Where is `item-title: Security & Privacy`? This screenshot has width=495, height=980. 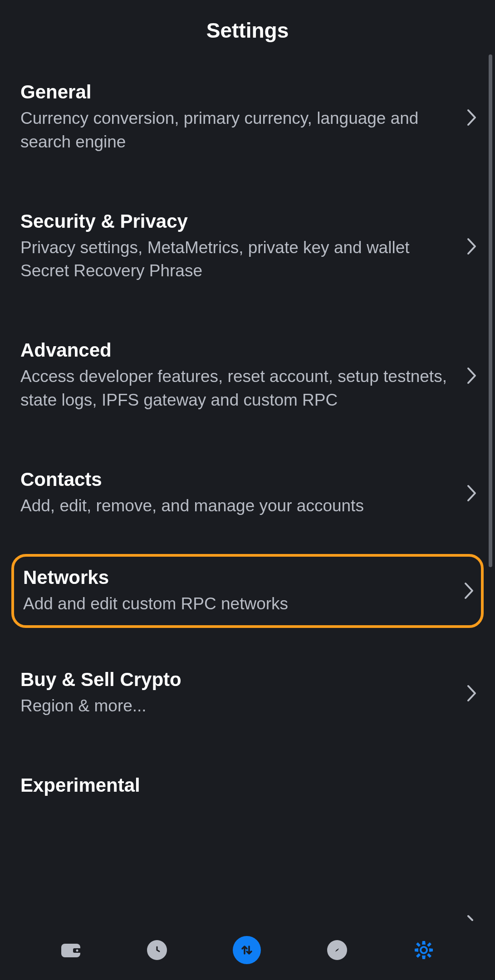 item-title: Security & Privacy is located at coordinates (237, 221).